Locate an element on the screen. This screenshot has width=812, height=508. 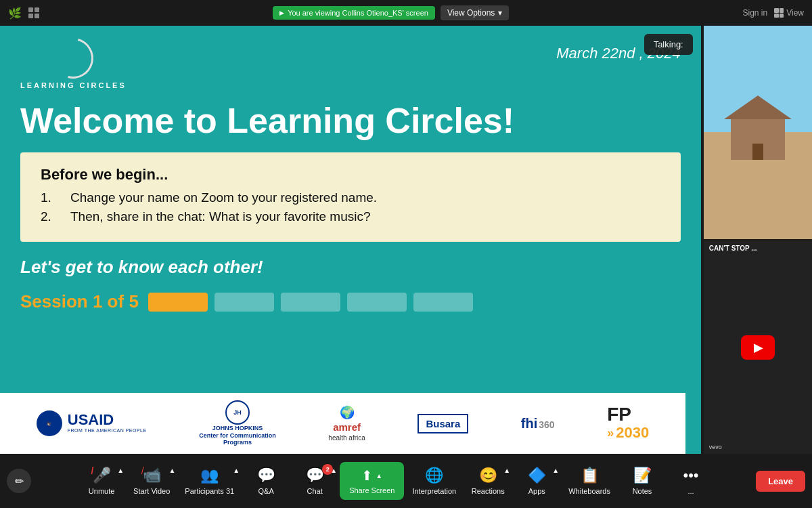
jhu-text: JOHNS HOPKINSCenter for CommunicationPro… is located at coordinates (238, 436).